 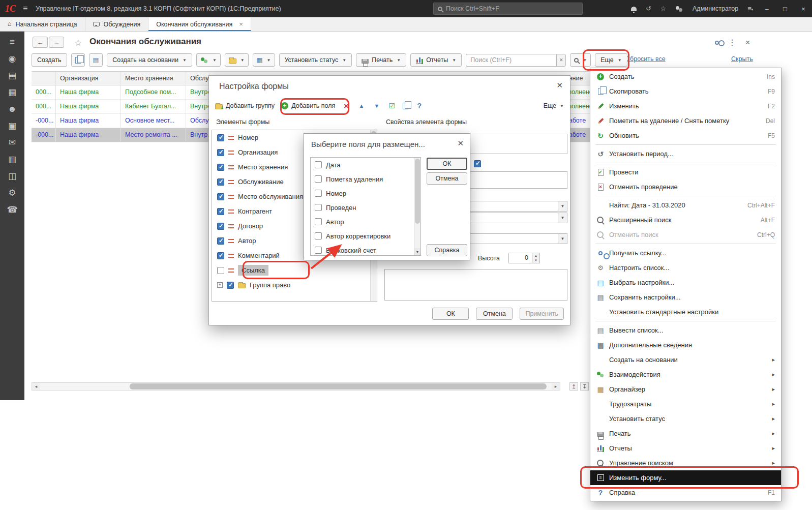 What do you see at coordinates (296, 386) in the screenshot?
I see `horizontal-scrollbar: ◂ ▸` at bounding box center [296, 386].